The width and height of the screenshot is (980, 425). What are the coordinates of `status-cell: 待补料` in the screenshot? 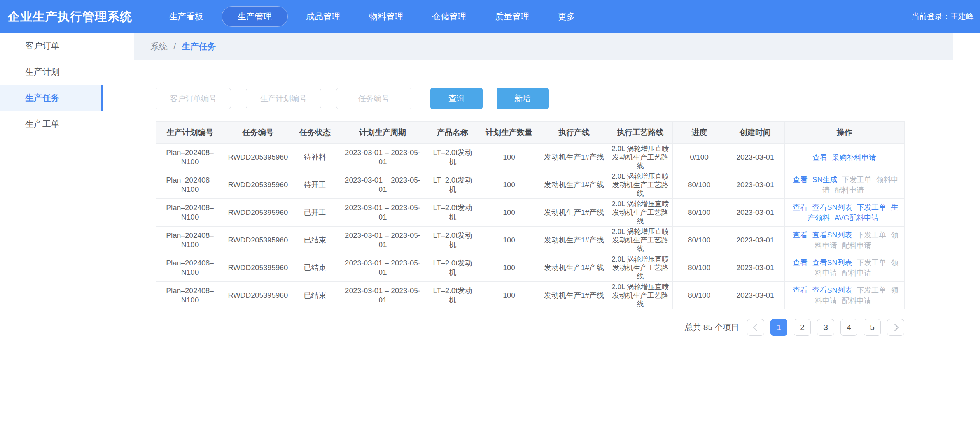 It's located at (315, 157).